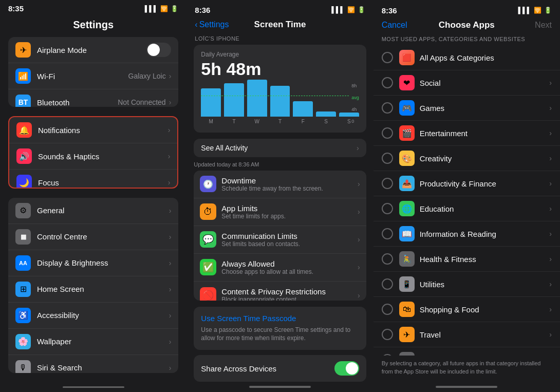 The width and height of the screenshot is (560, 392). Describe the element at coordinates (485, 158) in the screenshot. I see `ca-label-creativity: Creativity` at that location.